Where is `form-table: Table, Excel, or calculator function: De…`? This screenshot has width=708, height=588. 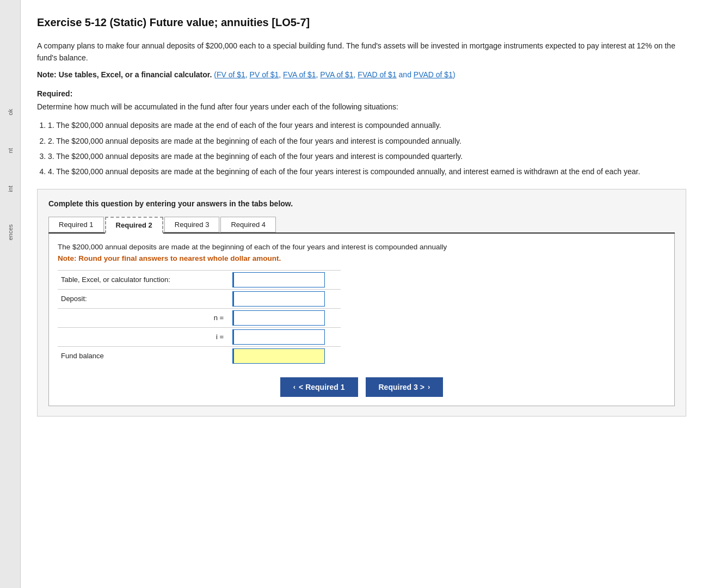
form-table: Table, Excel, or calculator function: De… is located at coordinates (199, 318).